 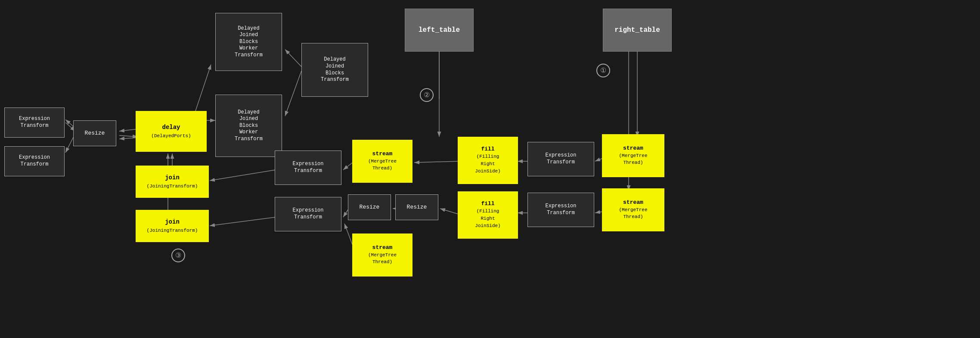 What do you see at coordinates (637, 30) in the screenshot?
I see `right-table-label: right_table` at bounding box center [637, 30].